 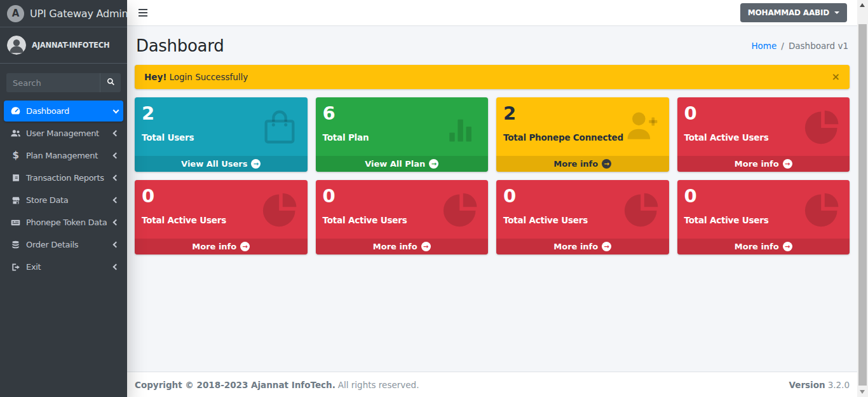 I want to click on sidebar-item-label: Order Details, so click(x=52, y=244).